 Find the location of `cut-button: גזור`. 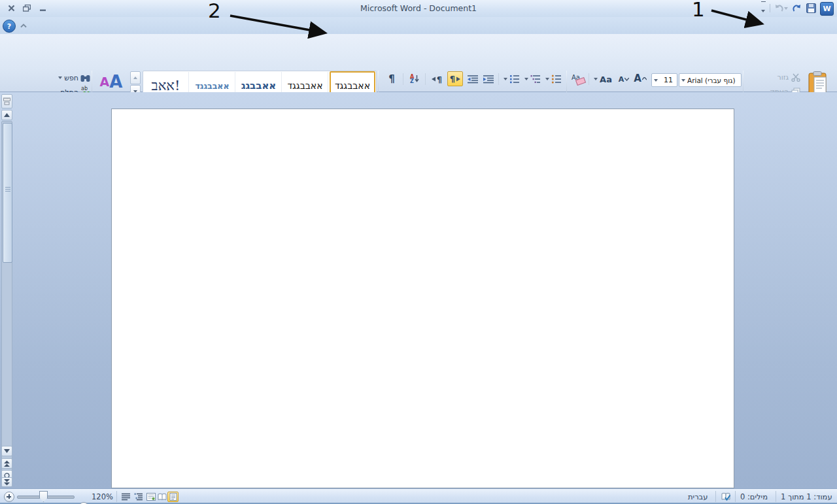

cut-button: גזור is located at coordinates (780, 77).